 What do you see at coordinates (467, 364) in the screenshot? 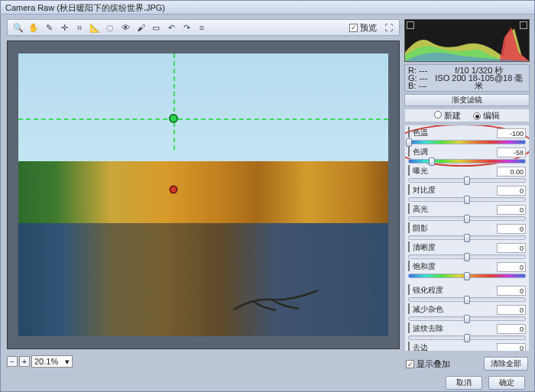
I see `panel-footer: ✓显示叠加 清除全部` at bounding box center [467, 364].